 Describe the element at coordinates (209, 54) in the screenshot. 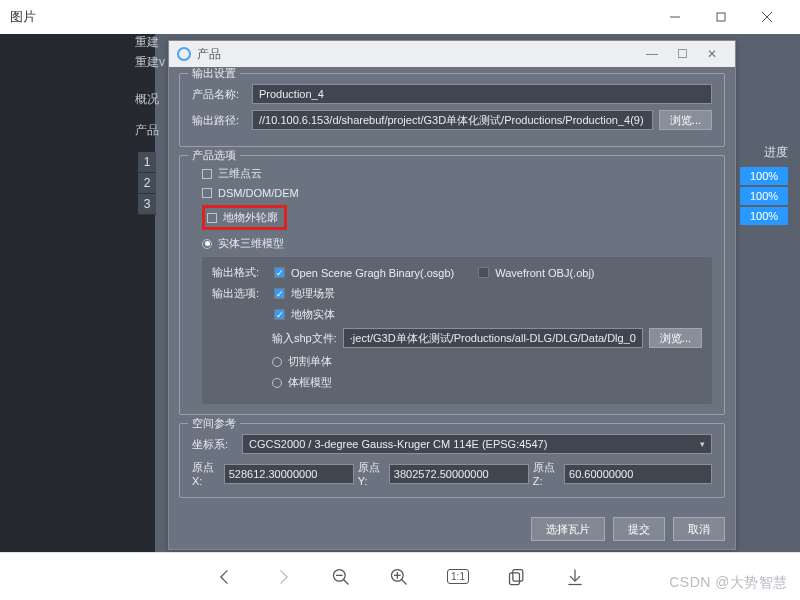

I see `dialog-title: 产品` at that location.